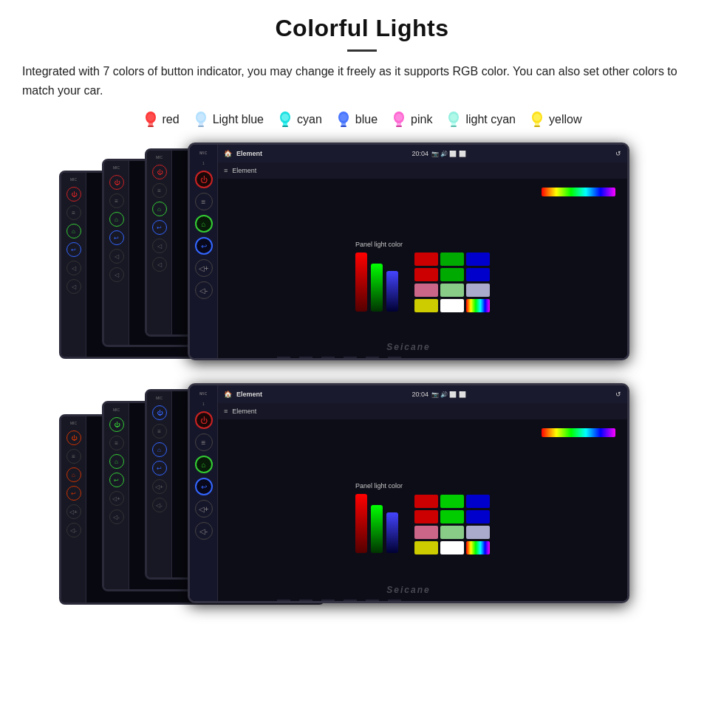 This screenshot has height=728, width=724. Describe the element at coordinates (362, 33) in the screenshot. I see `title-section: Colorful Lights` at that location.